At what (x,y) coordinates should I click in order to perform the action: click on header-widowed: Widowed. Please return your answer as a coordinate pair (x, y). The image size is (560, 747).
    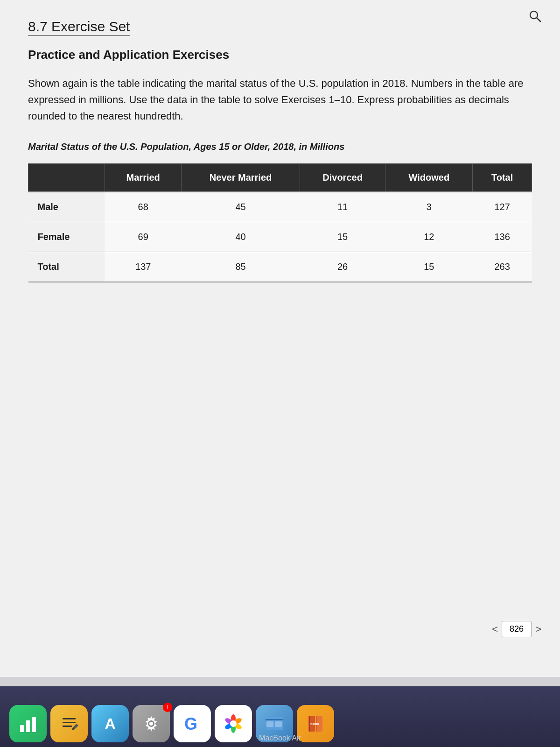
    Looking at the image, I should click on (429, 177).